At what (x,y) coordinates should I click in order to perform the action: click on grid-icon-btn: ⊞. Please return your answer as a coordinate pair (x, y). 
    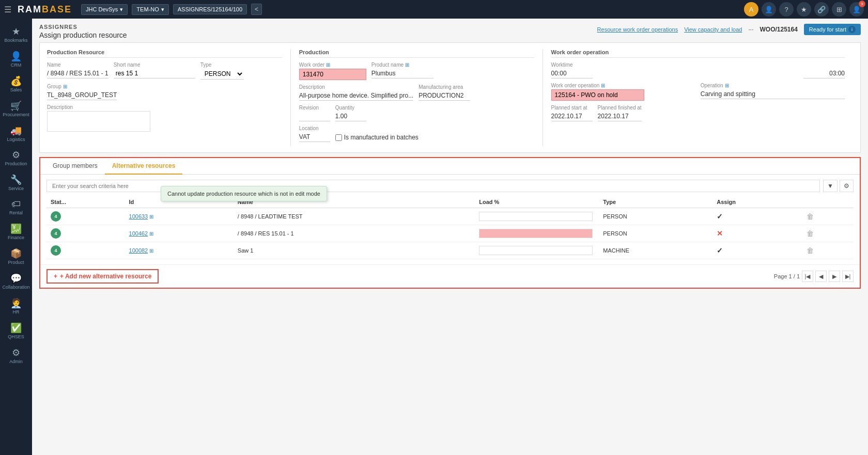
    Looking at the image, I should click on (839, 9).